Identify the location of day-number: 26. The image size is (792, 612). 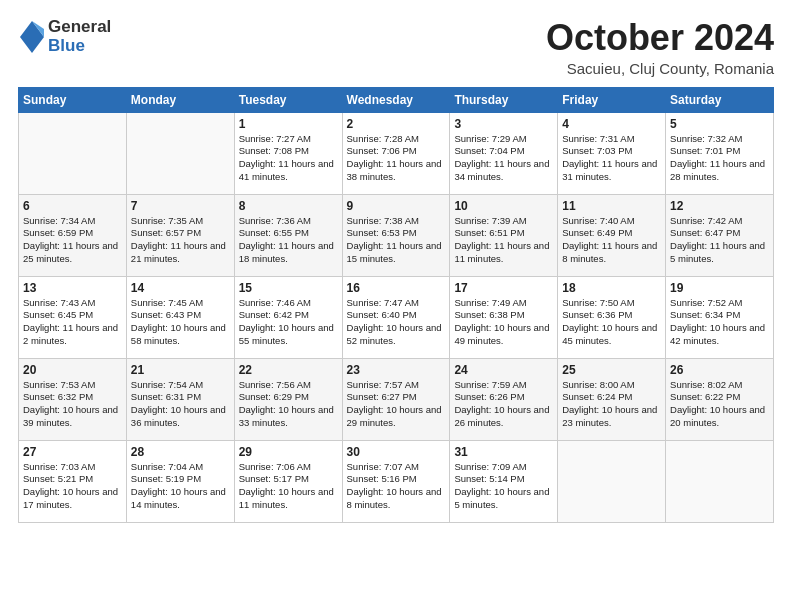
(720, 370).